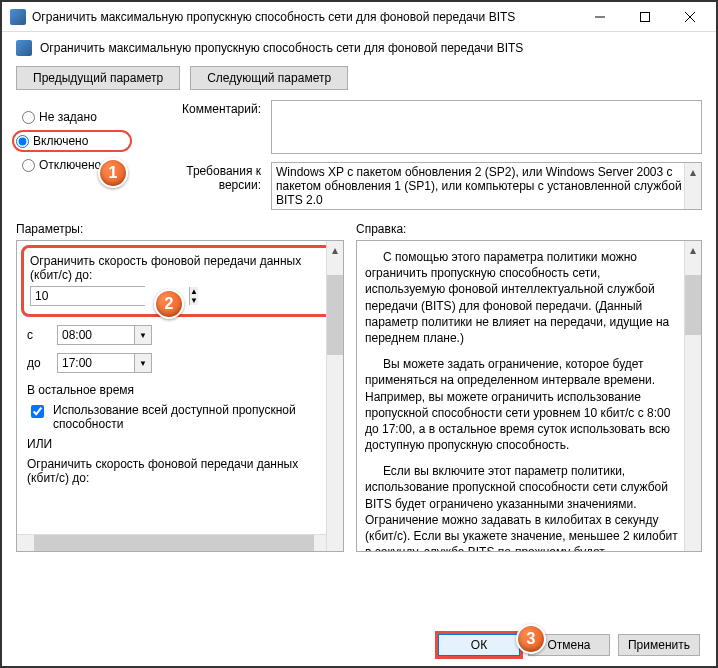  I want to click on radio-enabled: Включено, so click(72, 141).